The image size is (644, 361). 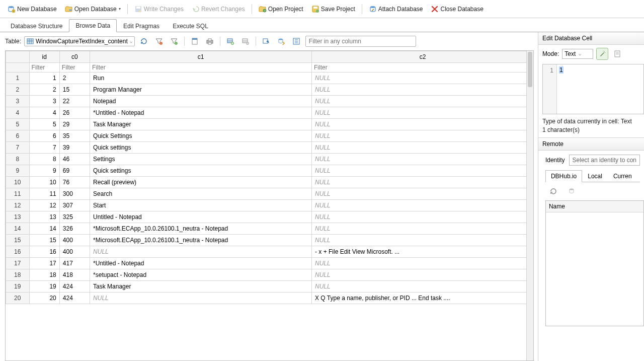 What do you see at coordinates (270, 148) in the screenshot?
I see `table-row: 7739Quick settingsNULL` at bounding box center [270, 148].